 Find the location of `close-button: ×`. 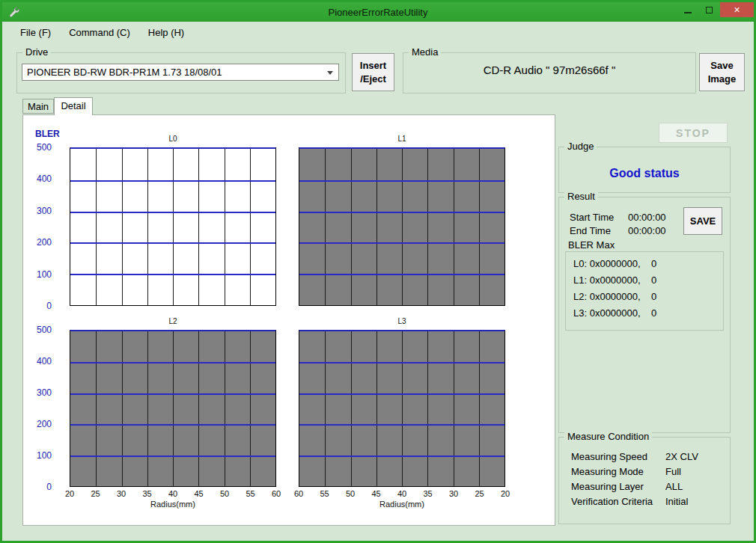

close-button: × is located at coordinates (737, 10).